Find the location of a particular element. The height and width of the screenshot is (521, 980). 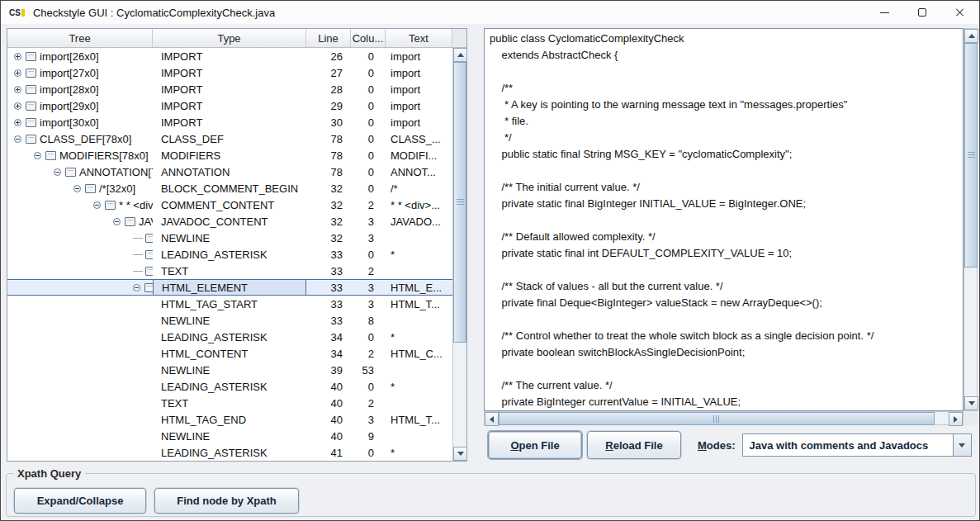

table-row: LEADING_ASTERISK400* is located at coordinates (230, 386).